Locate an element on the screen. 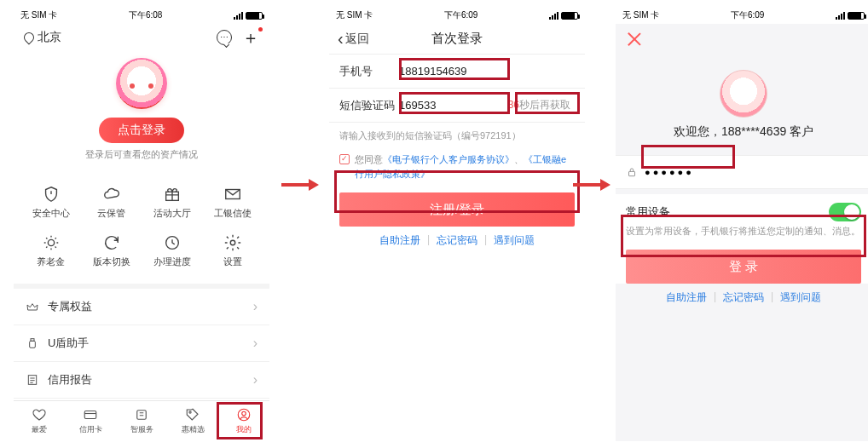 The width and height of the screenshot is (868, 448). avatar is located at coordinates (744, 94).